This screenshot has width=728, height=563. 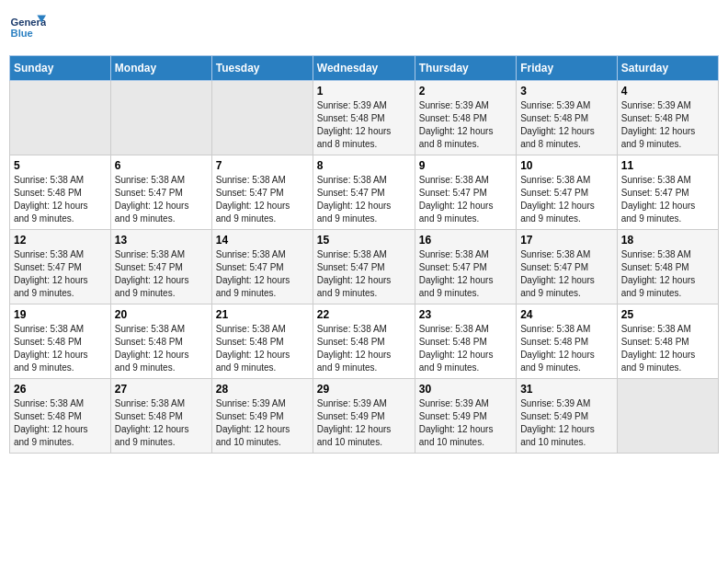 I want to click on logo: General Blue, so click(x=29, y=28).